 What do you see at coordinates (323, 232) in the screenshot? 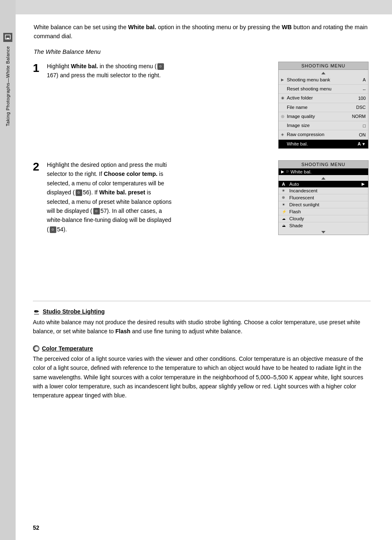
I see `menu2-down-arrow` at bounding box center [323, 232].